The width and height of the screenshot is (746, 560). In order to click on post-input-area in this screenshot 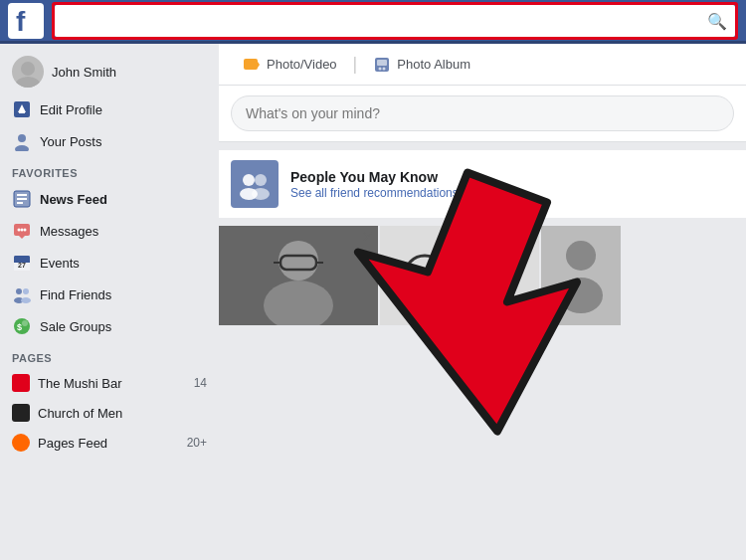, I will do `click(482, 113)`.